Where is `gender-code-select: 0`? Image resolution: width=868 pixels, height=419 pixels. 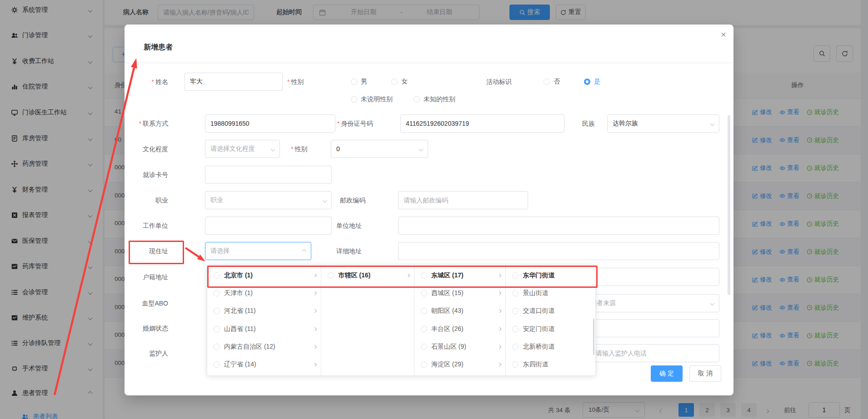 gender-code-select: 0 is located at coordinates (379, 149).